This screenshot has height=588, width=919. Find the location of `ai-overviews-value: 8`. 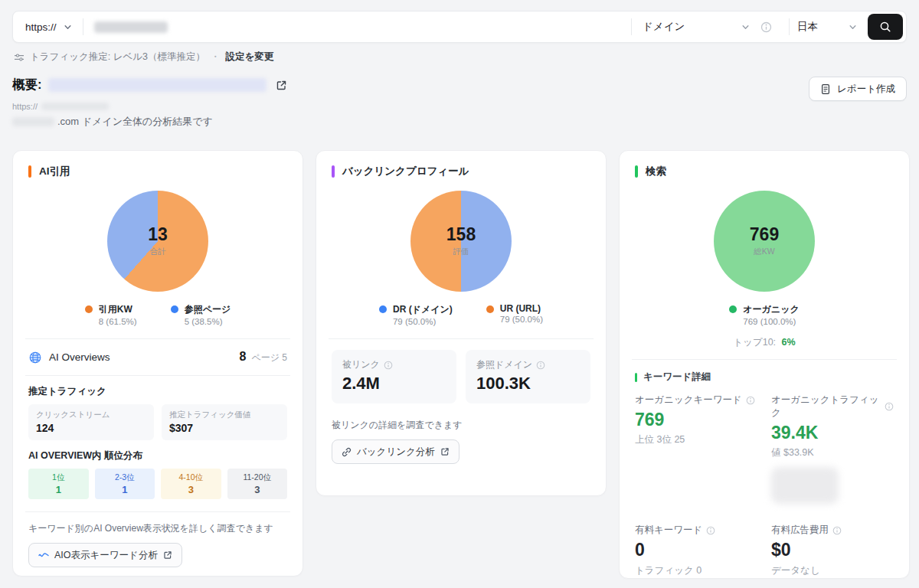

ai-overviews-value: 8 is located at coordinates (244, 357).